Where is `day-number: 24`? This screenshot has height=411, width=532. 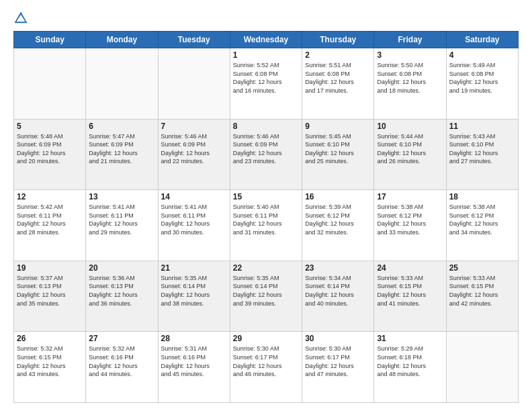
day-number: 24 is located at coordinates (410, 268).